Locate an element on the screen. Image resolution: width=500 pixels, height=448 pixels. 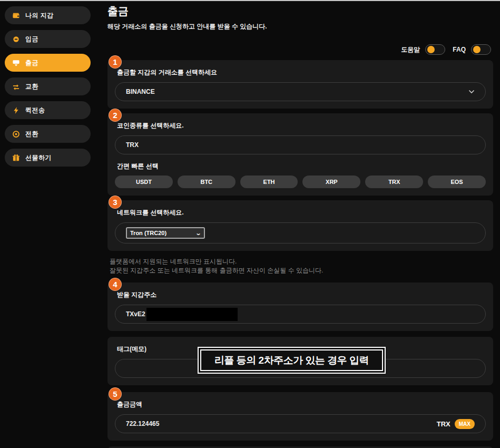
tag-annotation-text: 리플 등의 2차주소가 있는 경우 입력 is located at coordinates (292, 361).